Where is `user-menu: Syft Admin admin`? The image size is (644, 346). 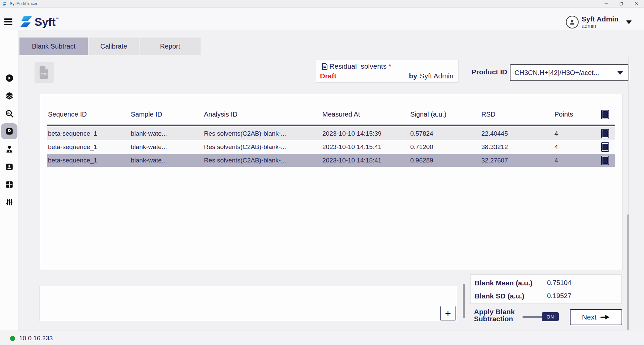 user-menu: Syft Admin admin is located at coordinates (599, 22).